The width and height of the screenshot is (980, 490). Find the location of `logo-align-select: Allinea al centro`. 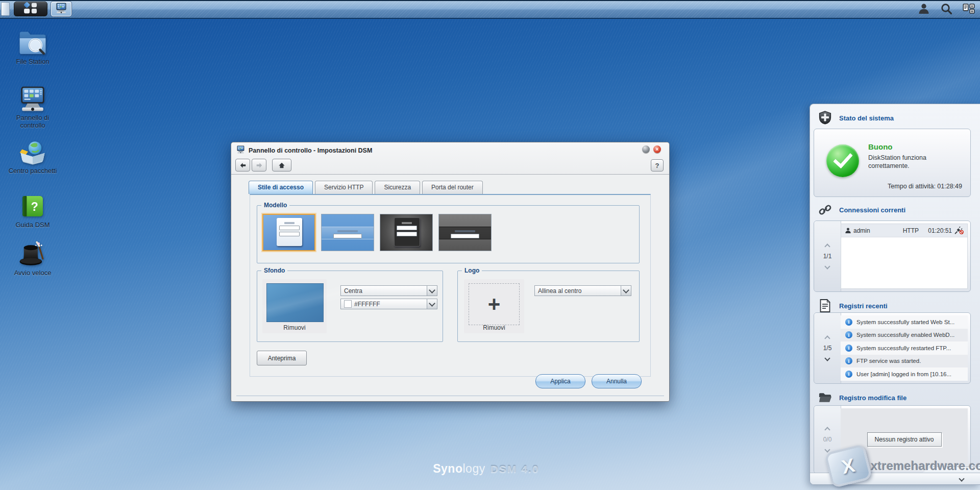

logo-align-select: Allinea al centro is located at coordinates (583, 291).